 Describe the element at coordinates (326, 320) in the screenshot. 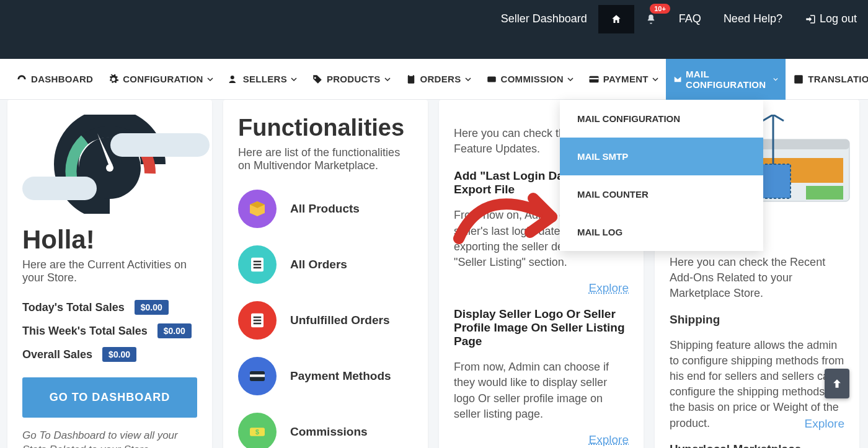

I see `func-unfulfilled-orders: Unfulfilled Orders` at that location.